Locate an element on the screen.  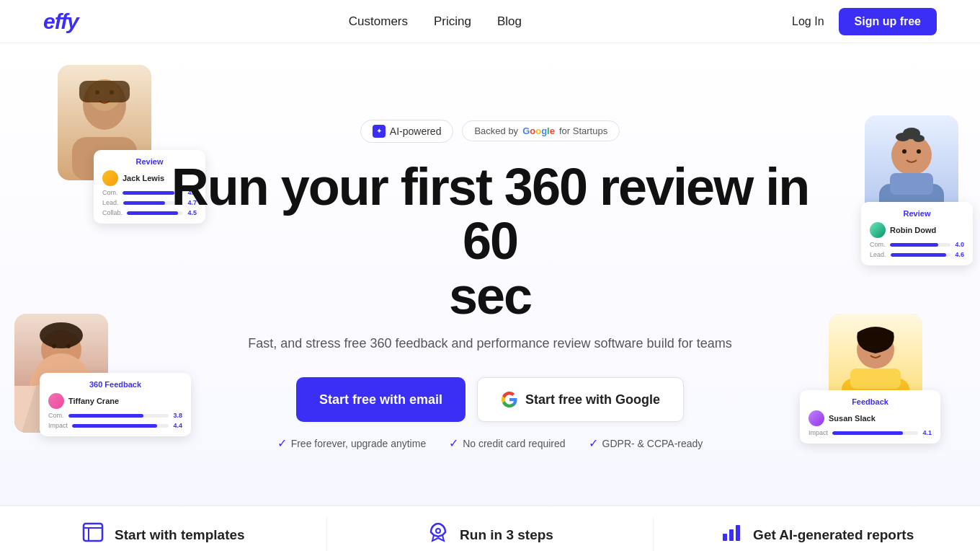
bar-score-7: 4.6 is located at coordinates (960, 255).